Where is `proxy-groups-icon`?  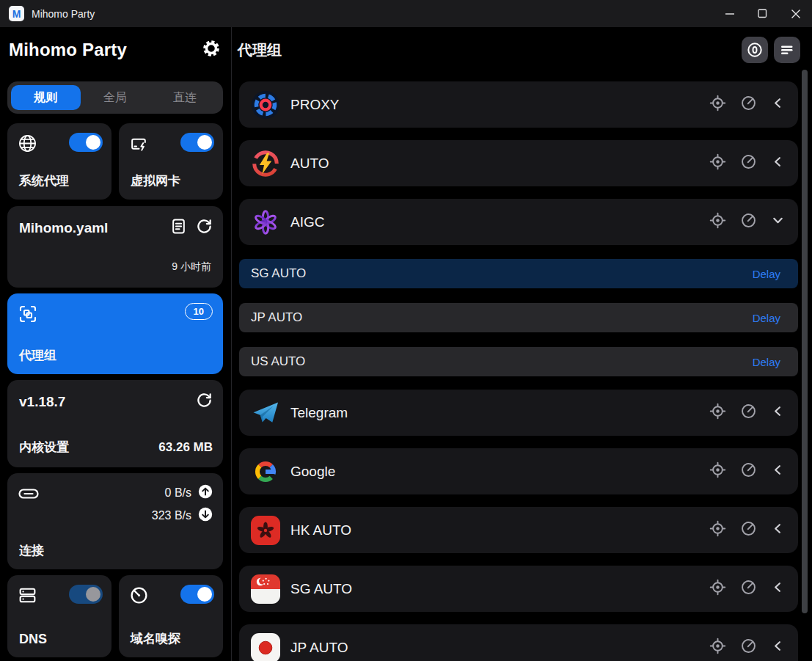 proxy-groups-icon is located at coordinates (28, 315).